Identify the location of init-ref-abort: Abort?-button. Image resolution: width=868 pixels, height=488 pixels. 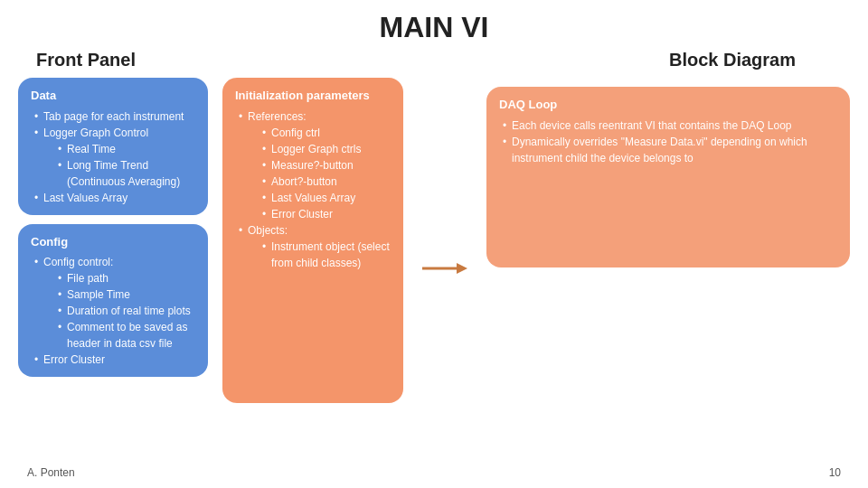
(326, 182).